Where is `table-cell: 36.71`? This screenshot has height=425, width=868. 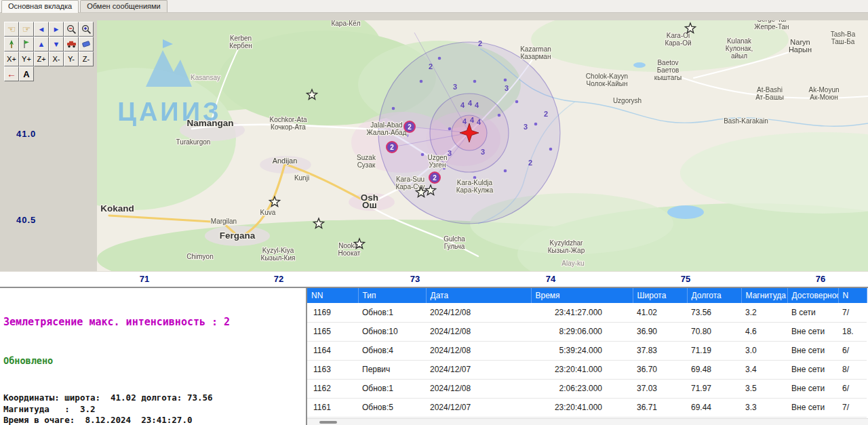
table-cell: 36.71 is located at coordinates (660, 407).